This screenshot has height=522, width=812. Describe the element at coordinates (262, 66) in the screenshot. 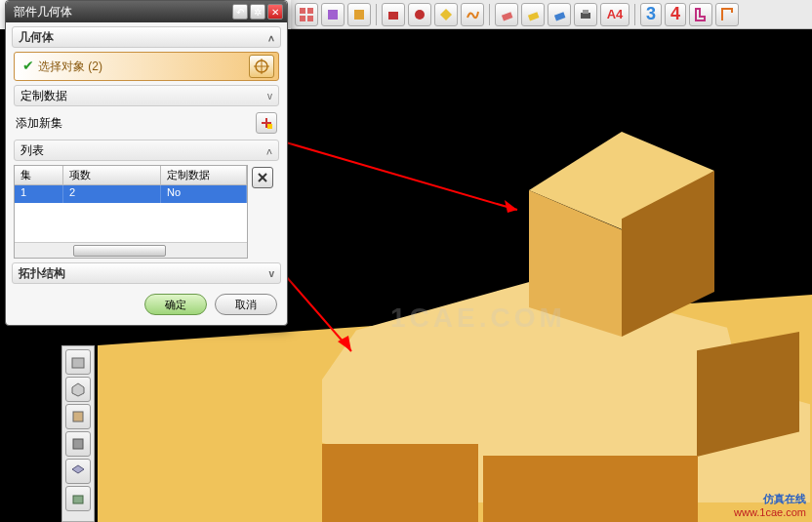

I see `pick-target-button` at that location.